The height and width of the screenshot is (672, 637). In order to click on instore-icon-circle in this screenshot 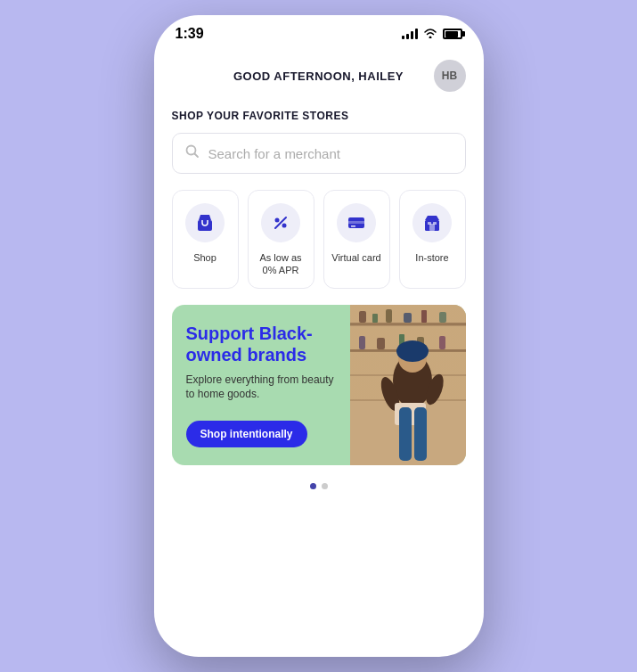, I will do `click(432, 223)`.